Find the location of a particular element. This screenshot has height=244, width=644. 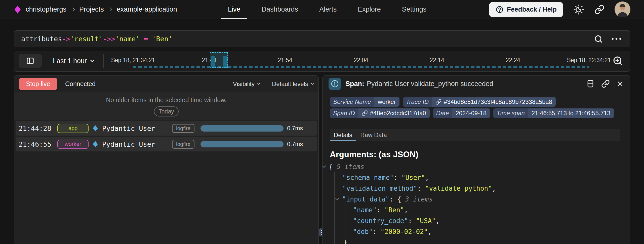

token-punct: { is located at coordinates (333, 167).